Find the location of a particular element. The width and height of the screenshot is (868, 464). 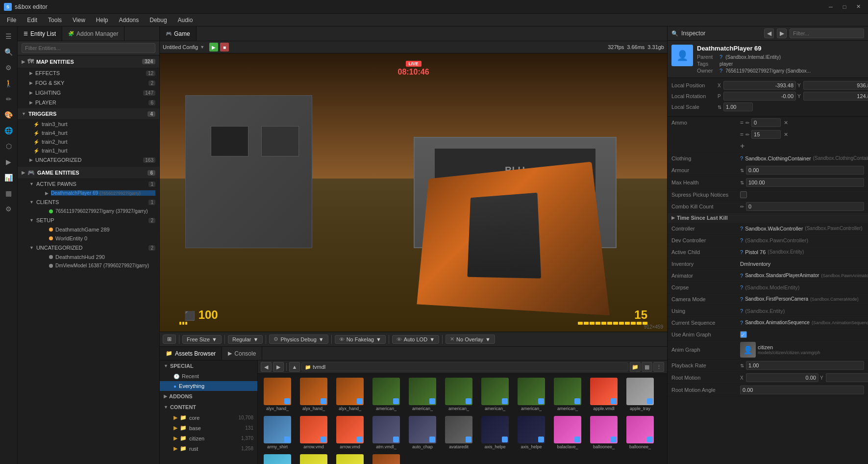

sidebar-icon-grid: ▦ is located at coordinates (9, 193).